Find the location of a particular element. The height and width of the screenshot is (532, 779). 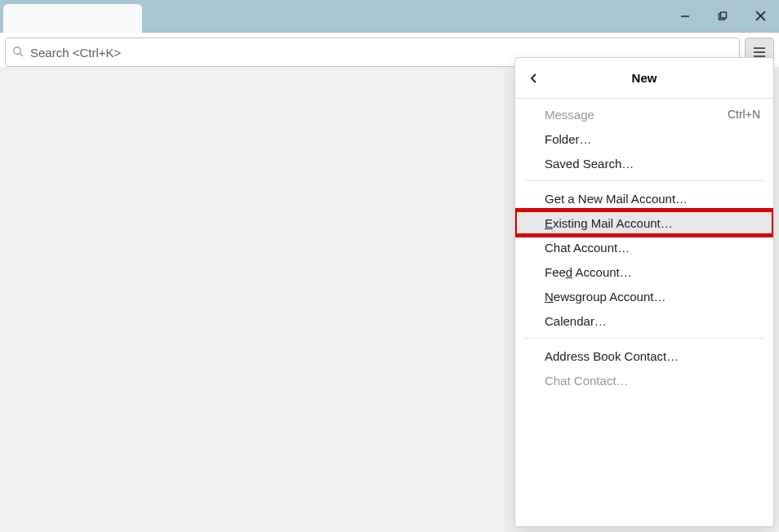

menu-item-label: Folder… is located at coordinates (568, 139).